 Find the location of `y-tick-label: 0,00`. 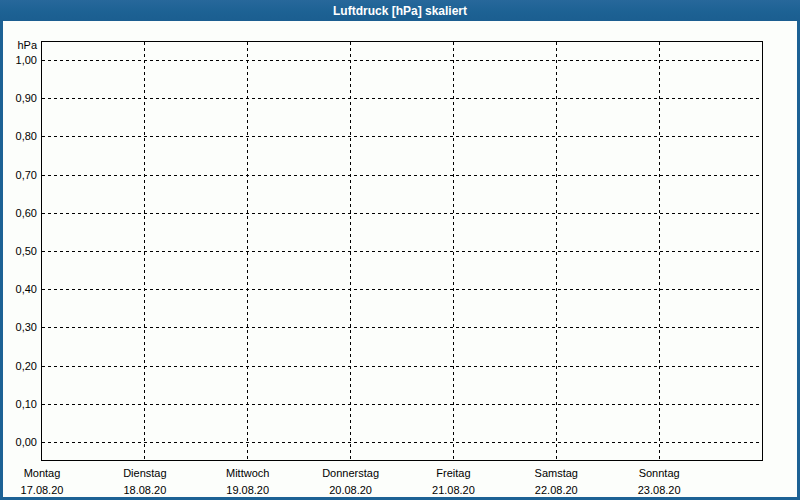

y-tick-label: 0,00 is located at coordinates (20, 442).